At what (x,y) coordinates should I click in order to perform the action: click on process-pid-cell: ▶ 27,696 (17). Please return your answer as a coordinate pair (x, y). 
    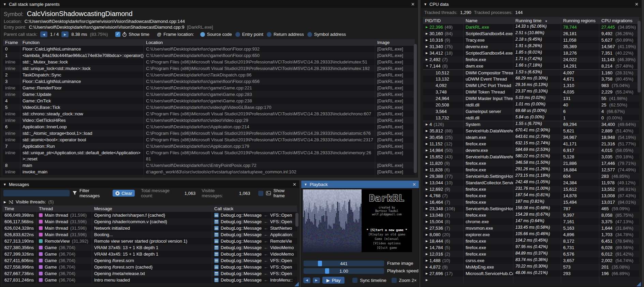
    Looking at the image, I should click on (443, 274).